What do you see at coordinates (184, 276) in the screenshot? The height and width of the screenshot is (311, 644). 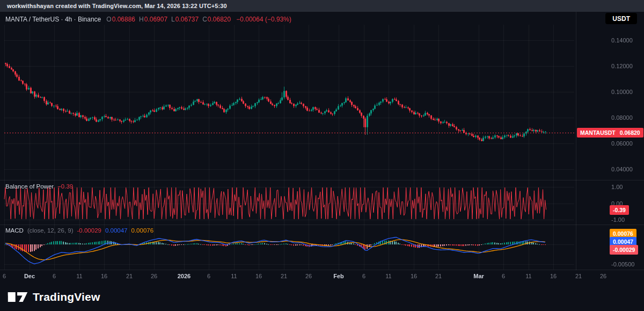 I see `time-axis-label: 2026` at bounding box center [184, 276].